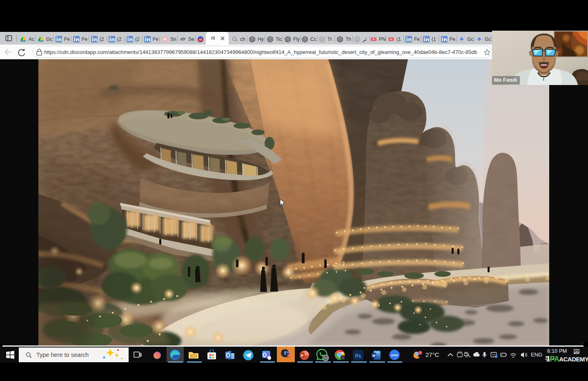  What do you see at coordinates (421, 353) in the screenshot?
I see `svg-text: 7` at bounding box center [421, 353].